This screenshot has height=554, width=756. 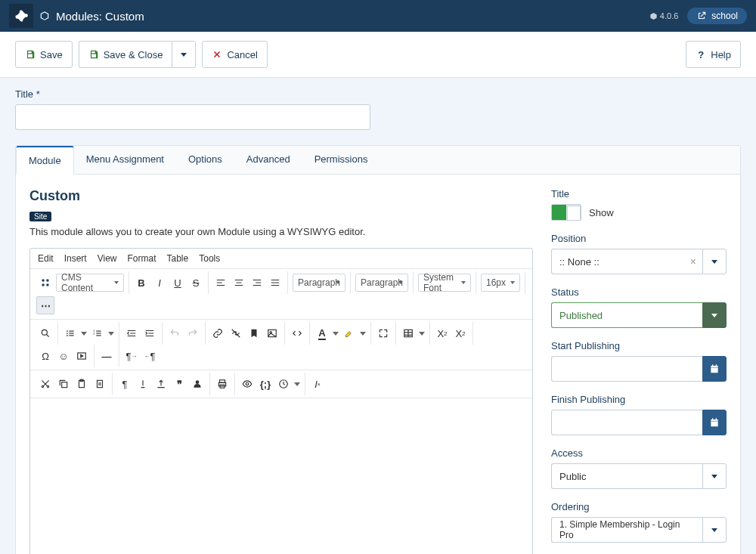 What do you see at coordinates (193, 117) in the screenshot?
I see `title-input` at bounding box center [193, 117].